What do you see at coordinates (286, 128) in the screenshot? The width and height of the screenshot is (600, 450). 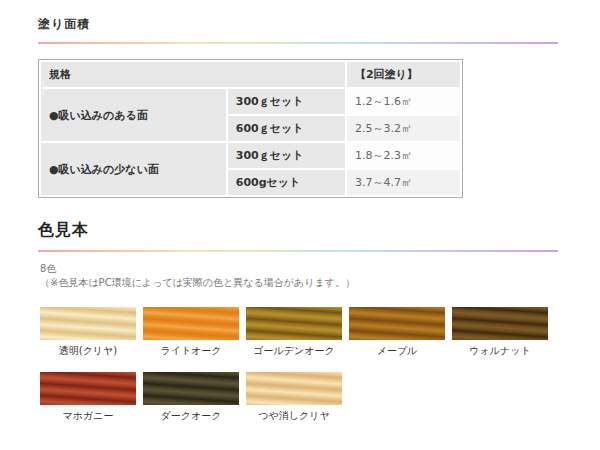 I see `set-cell: 600ｇセット` at bounding box center [286, 128].